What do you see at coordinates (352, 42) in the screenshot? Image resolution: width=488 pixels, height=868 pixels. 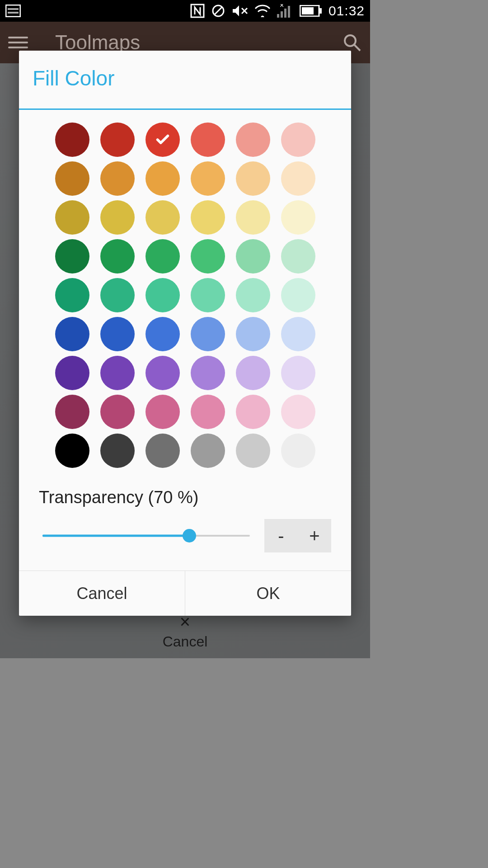 I see `search-icon` at bounding box center [352, 42].